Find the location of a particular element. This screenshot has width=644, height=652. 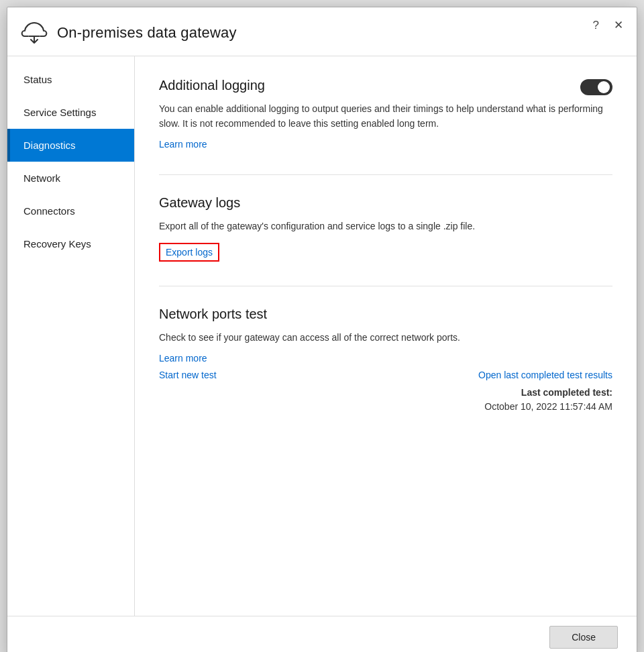

gateway-icon is located at coordinates (34, 33).